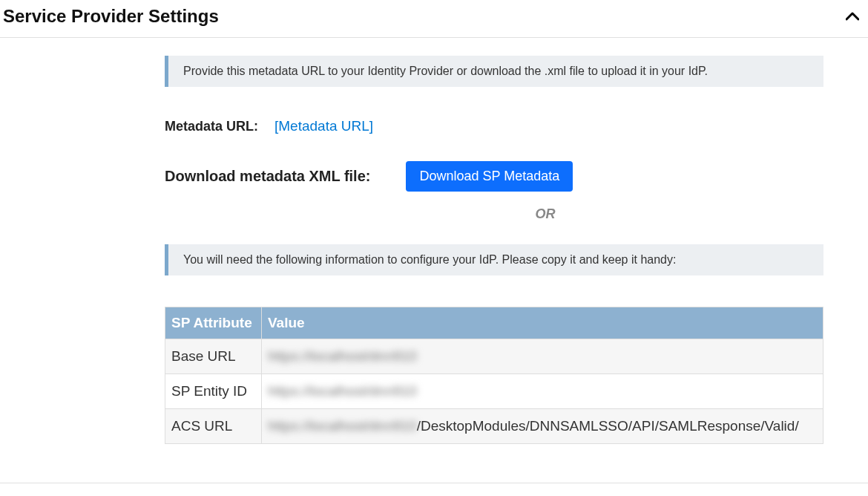  What do you see at coordinates (434, 19) in the screenshot?
I see `panel-header: Service Provider Settings` at bounding box center [434, 19].